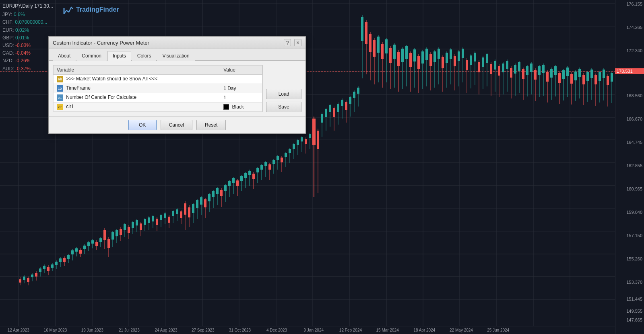  What do you see at coordinates (28, 31) in the screenshot?
I see `currency-eur: EUR: 0.02%` at bounding box center [28, 31].